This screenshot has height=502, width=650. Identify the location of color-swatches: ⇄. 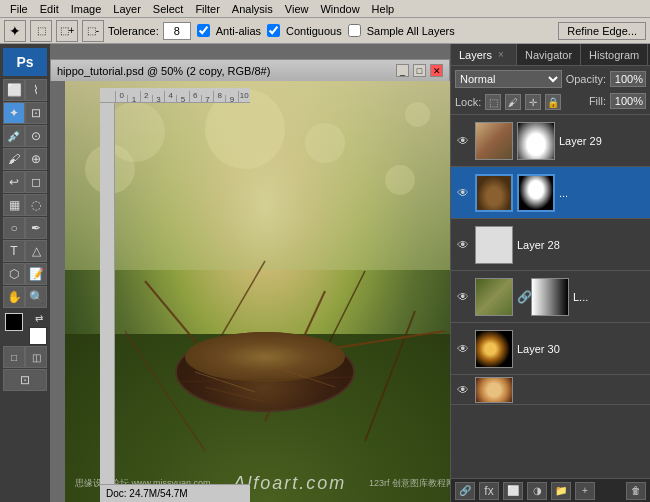
(25, 329).